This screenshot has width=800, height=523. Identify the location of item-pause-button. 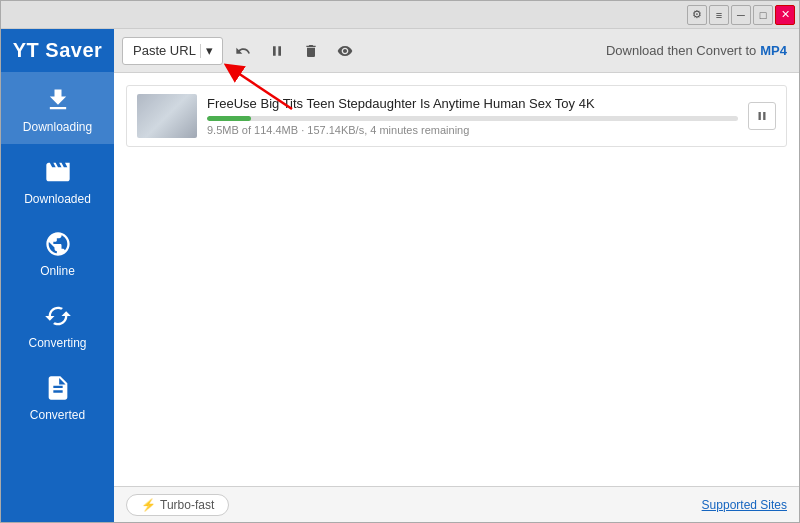
(762, 116).